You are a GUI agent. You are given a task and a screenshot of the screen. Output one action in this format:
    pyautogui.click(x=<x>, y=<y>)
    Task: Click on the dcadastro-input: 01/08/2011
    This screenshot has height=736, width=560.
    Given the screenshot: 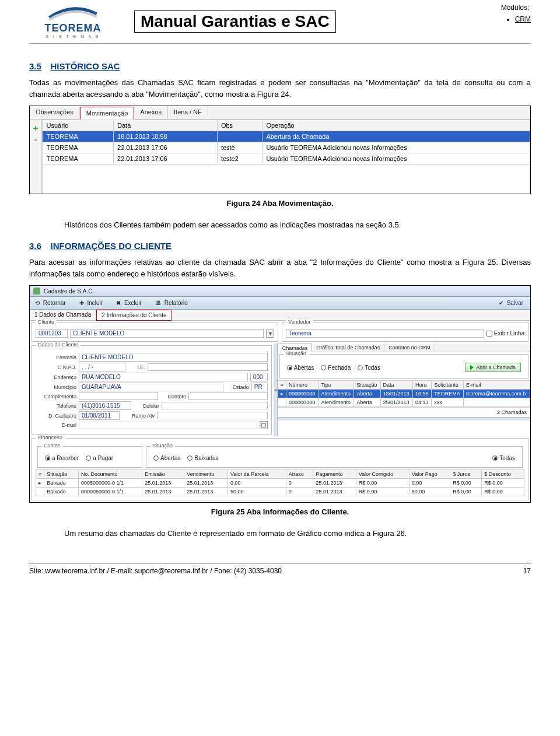 What is the action you would take?
    pyautogui.click(x=99, y=415)
    